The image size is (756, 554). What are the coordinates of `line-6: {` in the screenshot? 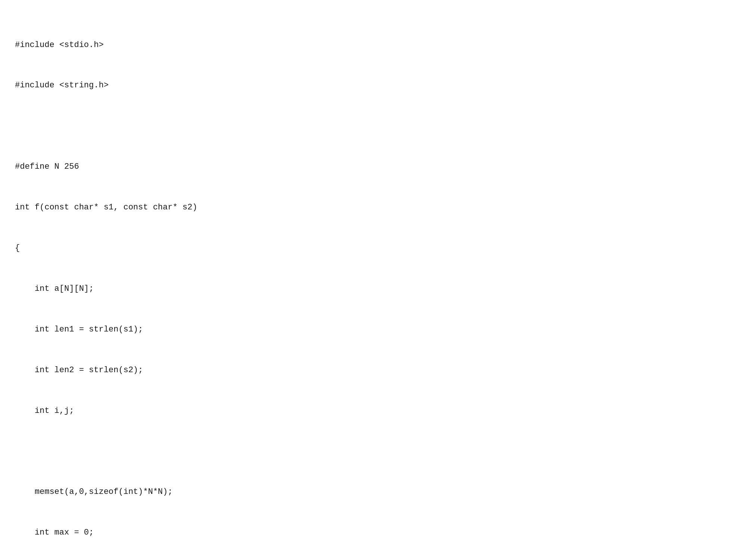 It's located at (378, 248).